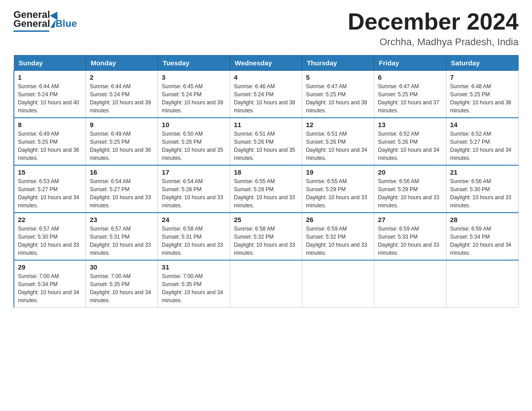 The image size is (532, 411). Describe the element at coordinates (122, 77) in the screenshot. I see `day-number: 2` at that location.